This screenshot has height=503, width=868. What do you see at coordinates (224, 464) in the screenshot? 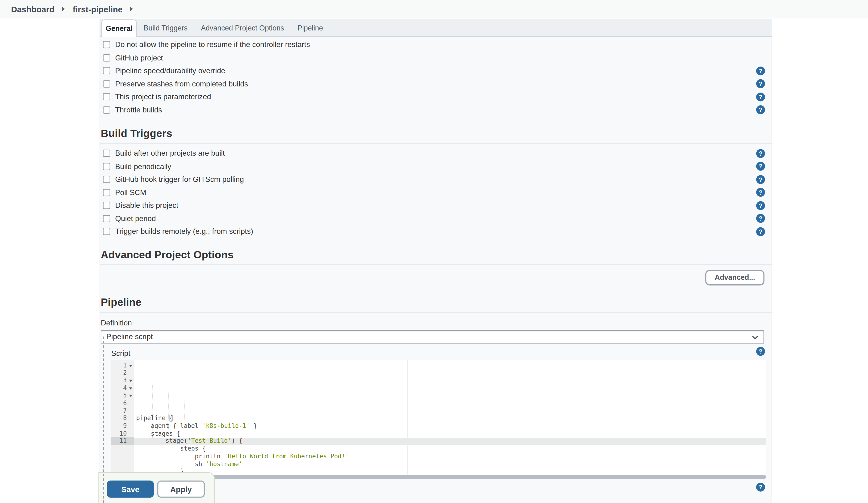
I see `code-string-token: 'hostname'` at bounding box center [224, 464].